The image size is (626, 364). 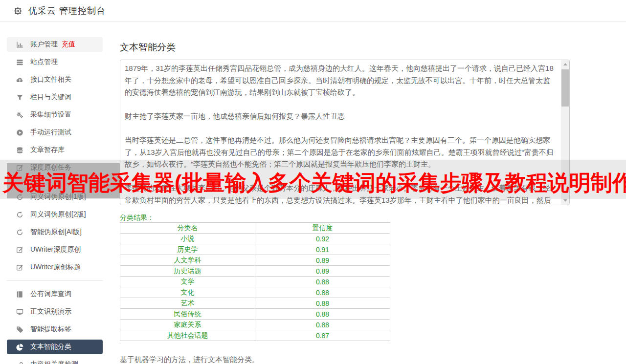 What do you see at coordinates (323, 228) in the screenshot?
I see `column-header-confidence: 置信度` at bounding box center [323, 228].